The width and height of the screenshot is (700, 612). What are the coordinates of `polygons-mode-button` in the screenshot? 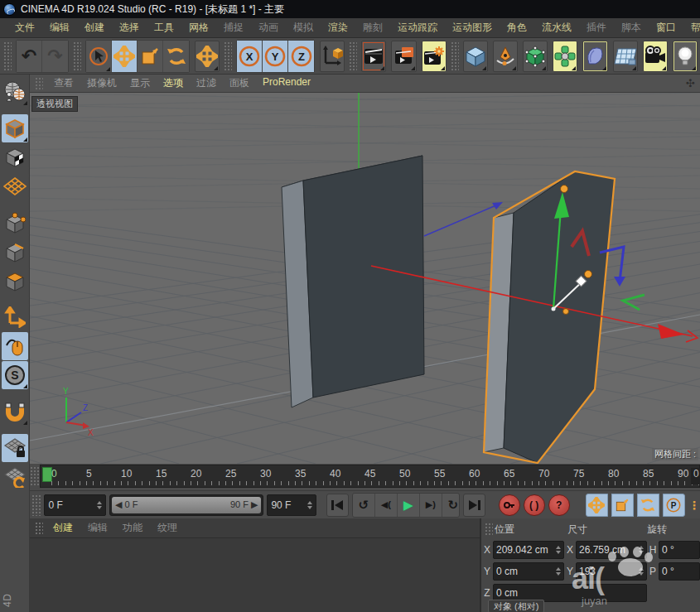 It's located at (15, 281).